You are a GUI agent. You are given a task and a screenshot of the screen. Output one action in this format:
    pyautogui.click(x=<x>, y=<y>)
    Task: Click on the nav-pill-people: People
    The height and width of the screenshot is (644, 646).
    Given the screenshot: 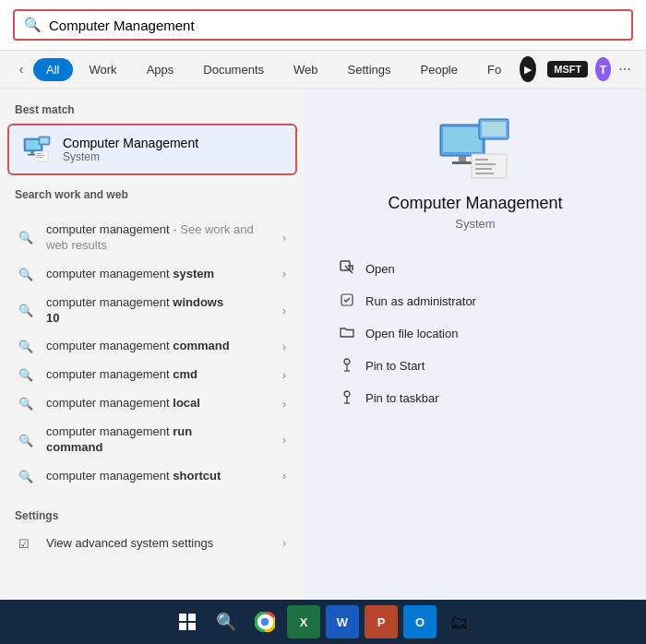 What is the action you would take?
    pyautogui.click(x=439, y=70)
    